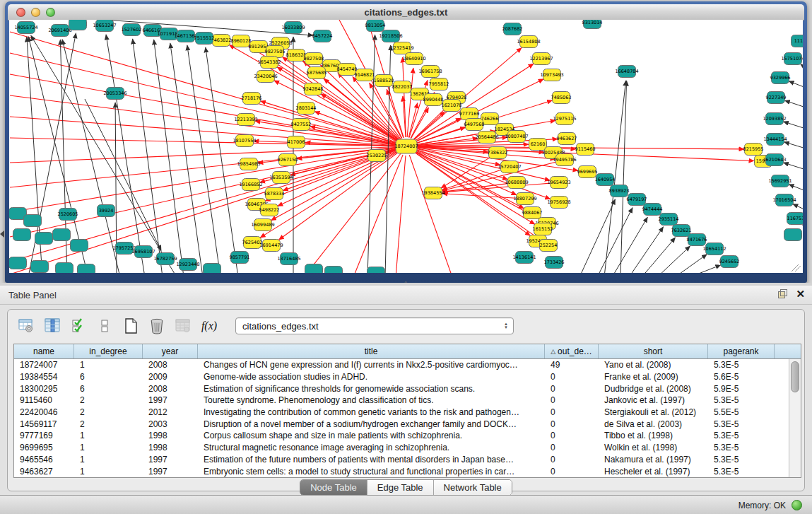 Image resolution: width=812 pixels, height=514 pixels. Describe the element at coordinates (109, 400) in the screenshot. I see `table-cell: 2` at that location.